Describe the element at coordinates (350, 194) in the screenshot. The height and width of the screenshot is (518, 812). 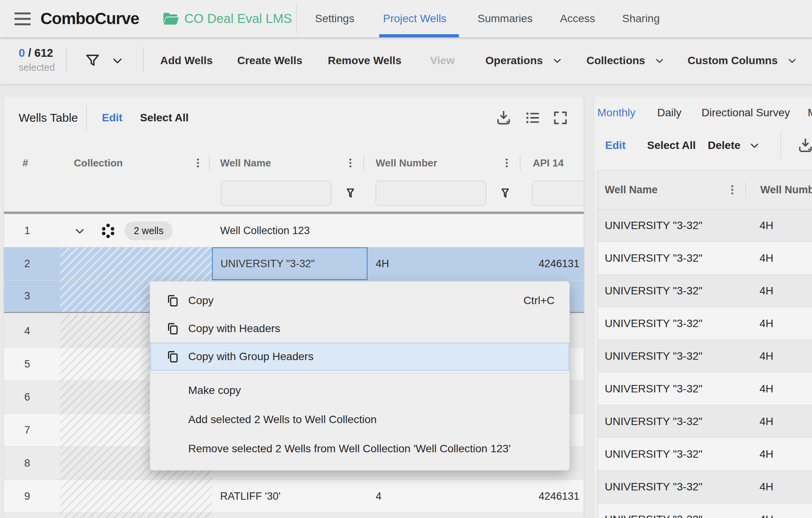
I see `well-name-filter-funnel-icon` at that location.